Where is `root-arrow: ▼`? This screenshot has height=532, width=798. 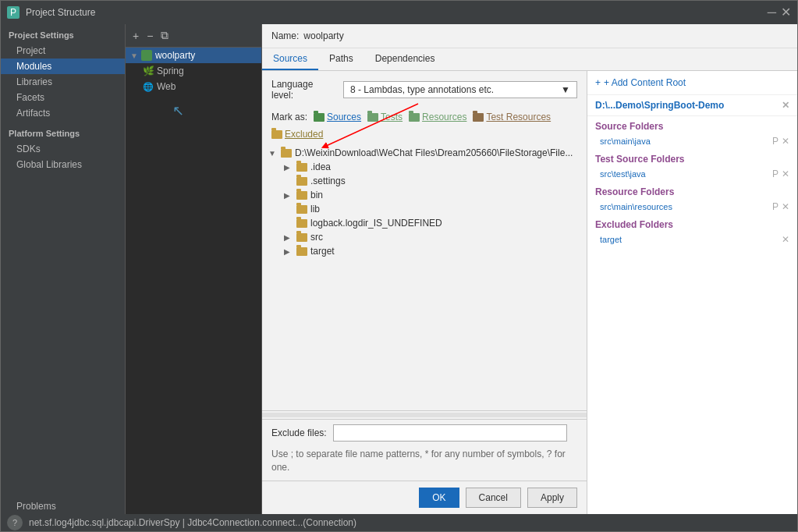
root-arrow: ▼ is located at coordinates (273, 153).